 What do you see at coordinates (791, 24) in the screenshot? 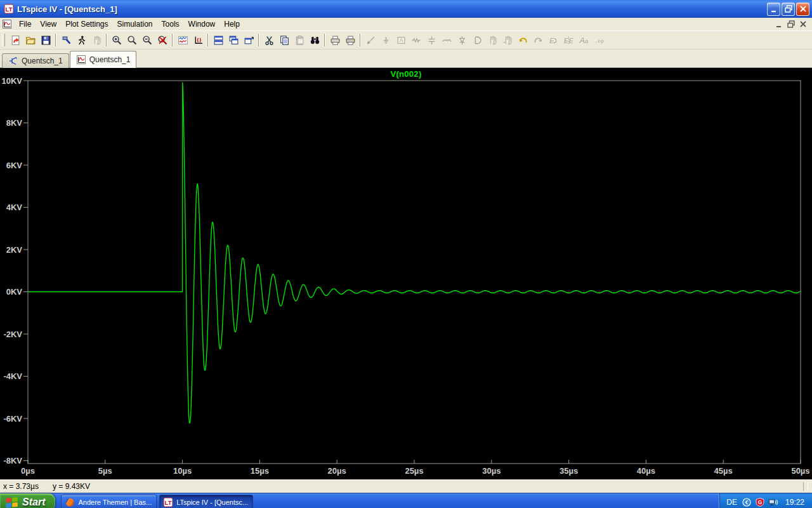
I see `restore-glyph-dark` at bounding box center [791, 24].